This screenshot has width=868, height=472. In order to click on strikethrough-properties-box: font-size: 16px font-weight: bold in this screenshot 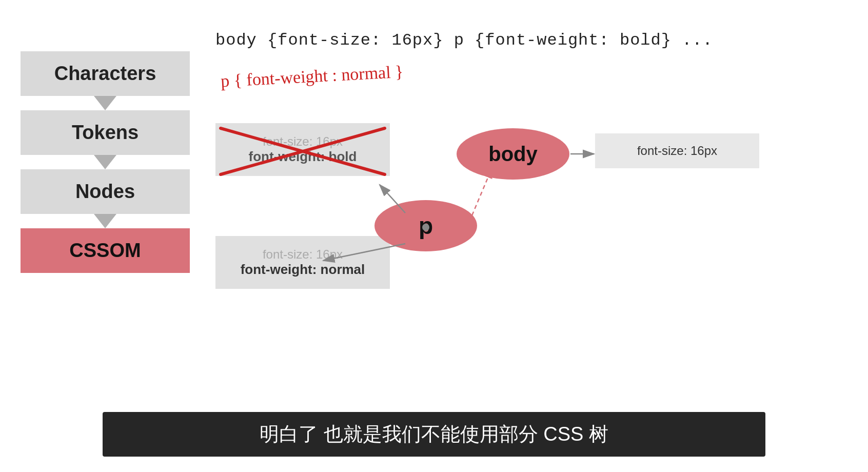, I will do `click(303, 150)`.